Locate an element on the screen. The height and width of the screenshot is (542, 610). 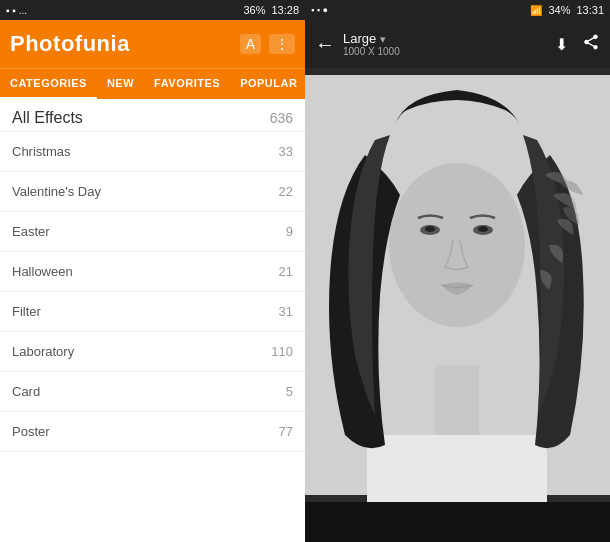
share-icon is located at coordinates (591, 42).